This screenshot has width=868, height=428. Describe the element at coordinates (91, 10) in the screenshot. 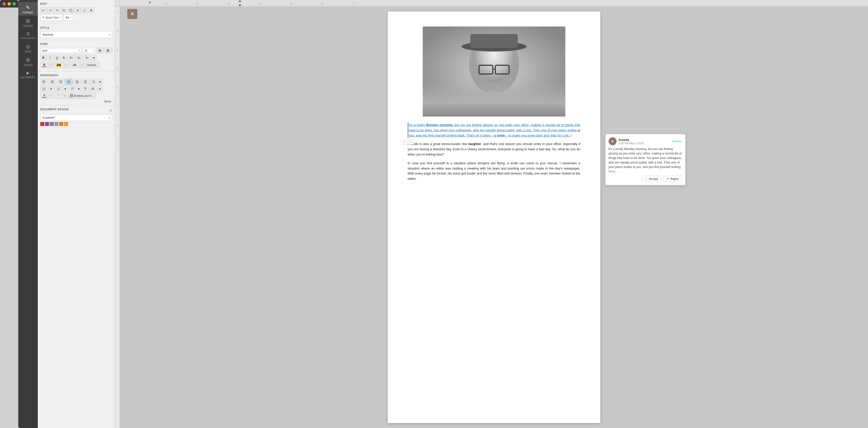

I see `clear-button: A` at that location.